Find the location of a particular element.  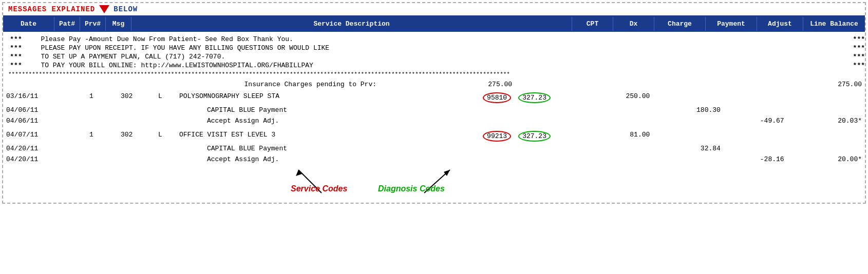

ins-desc: Insurance Charges pending to Prv: is located at coordinates (310, 84).